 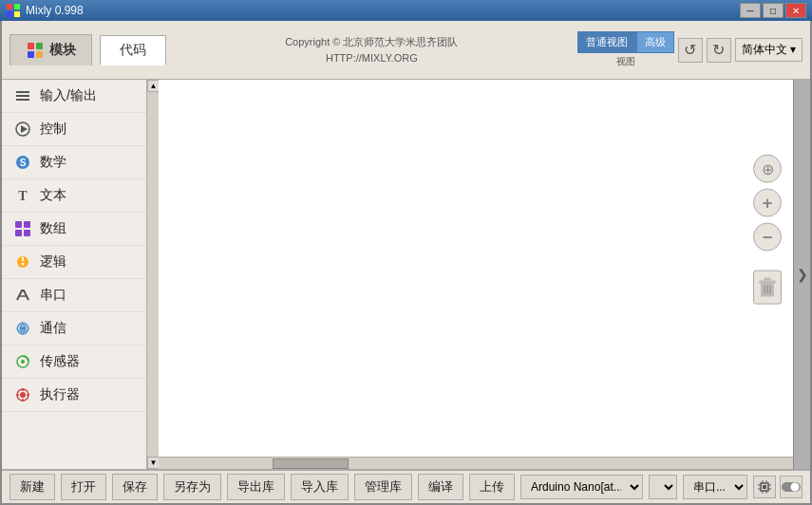 What do you see at coordinates (23, 362) in the screenshot?
I see `sensor-icon` at bounding box center [23, 362].